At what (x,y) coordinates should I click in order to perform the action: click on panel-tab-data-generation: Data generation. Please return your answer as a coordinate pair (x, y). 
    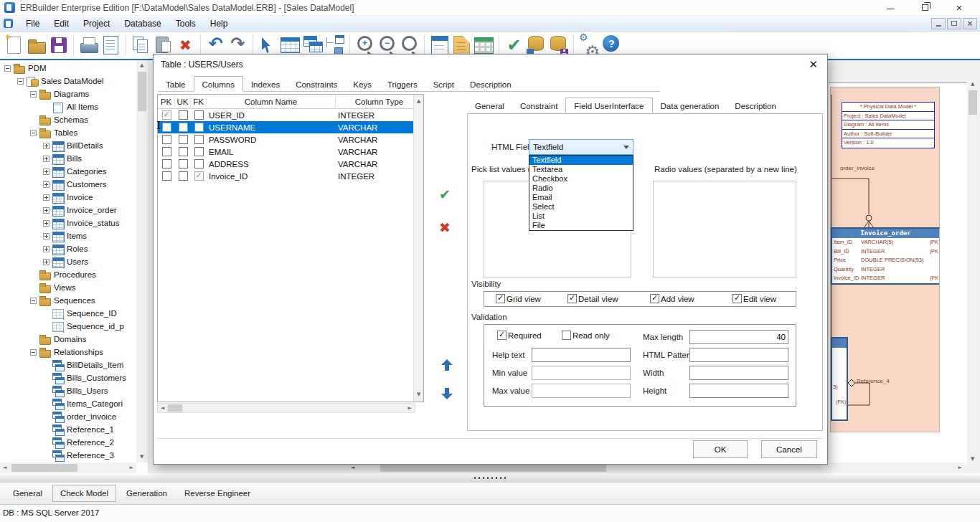
    Looking at the image, I should click on (690, 106).